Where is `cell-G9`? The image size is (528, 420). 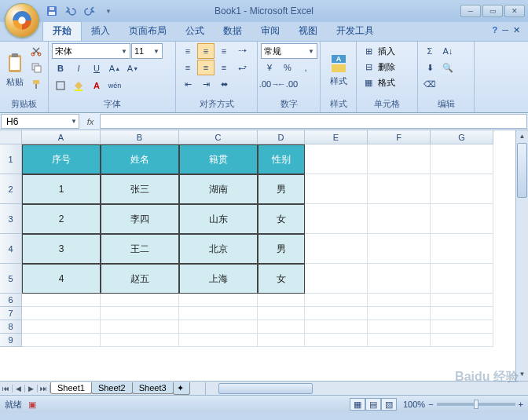 cell-G9 is located at coordinates (462, 341).